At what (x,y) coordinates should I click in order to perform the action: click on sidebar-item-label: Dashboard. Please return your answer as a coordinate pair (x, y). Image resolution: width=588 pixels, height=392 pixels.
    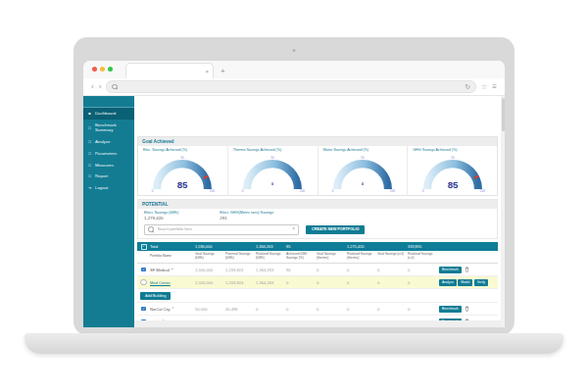
    Looking at the image, I should click on (106, 114).